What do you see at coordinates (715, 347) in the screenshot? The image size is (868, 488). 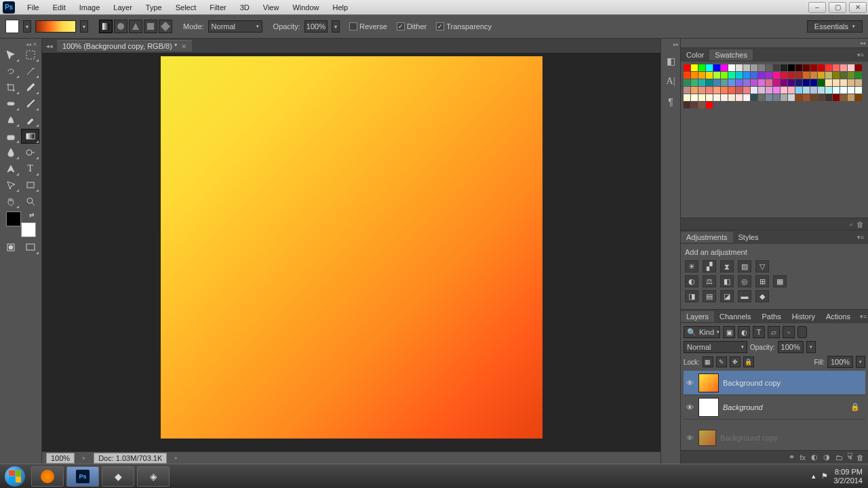 I see `layer-blend-mode-select: Normal▾` at bounding box center [715, 347].